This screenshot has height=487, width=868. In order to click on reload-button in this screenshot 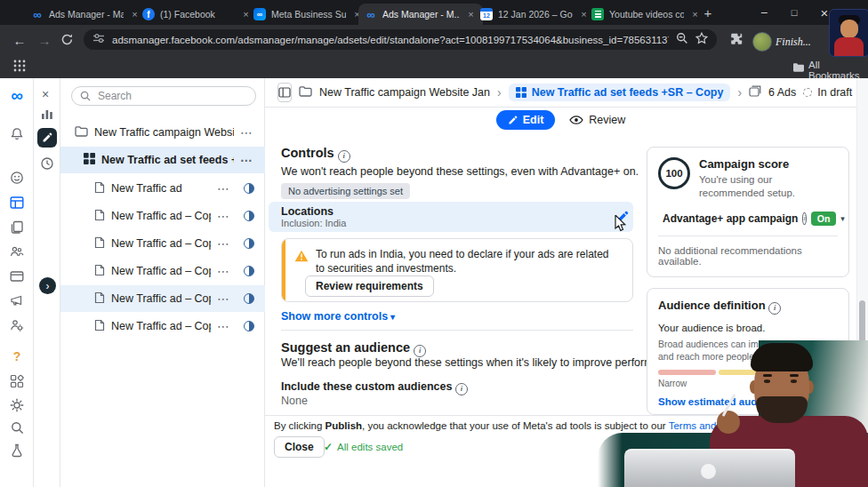, I will do `click(68, 41)`.